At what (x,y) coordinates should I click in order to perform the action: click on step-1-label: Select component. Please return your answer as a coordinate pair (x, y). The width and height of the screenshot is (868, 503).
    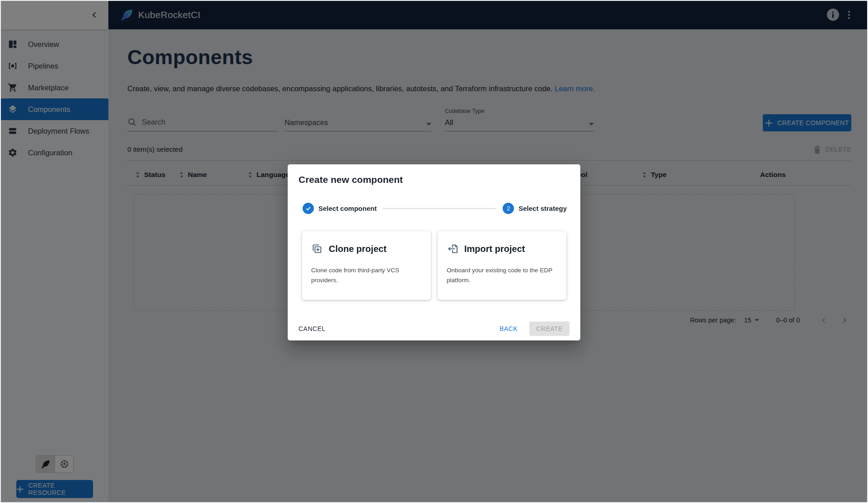
    Looking at the image, I should click on (348, 209).